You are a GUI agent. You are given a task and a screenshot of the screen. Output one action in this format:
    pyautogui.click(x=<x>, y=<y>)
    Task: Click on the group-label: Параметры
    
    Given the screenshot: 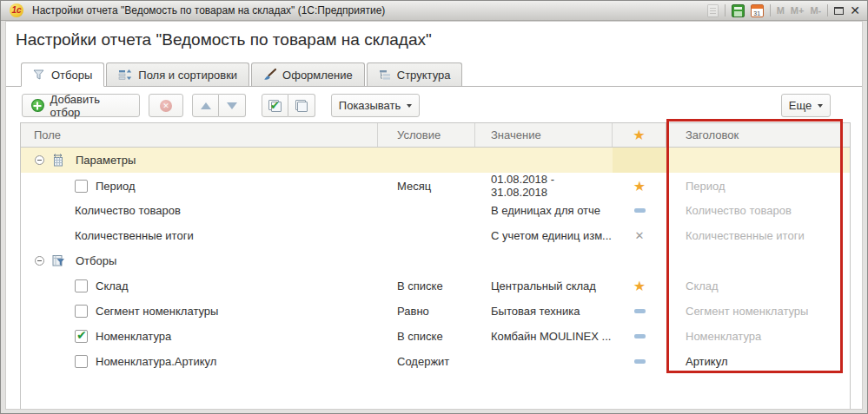 What is the action you would take?
    pyautogui.click(x=106, y=160)
    